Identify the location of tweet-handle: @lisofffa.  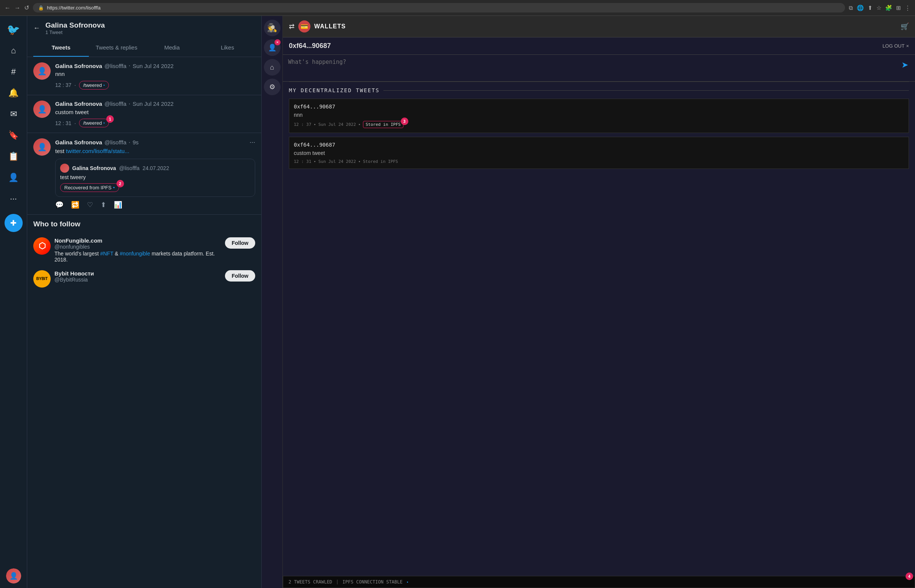
(115, 66).